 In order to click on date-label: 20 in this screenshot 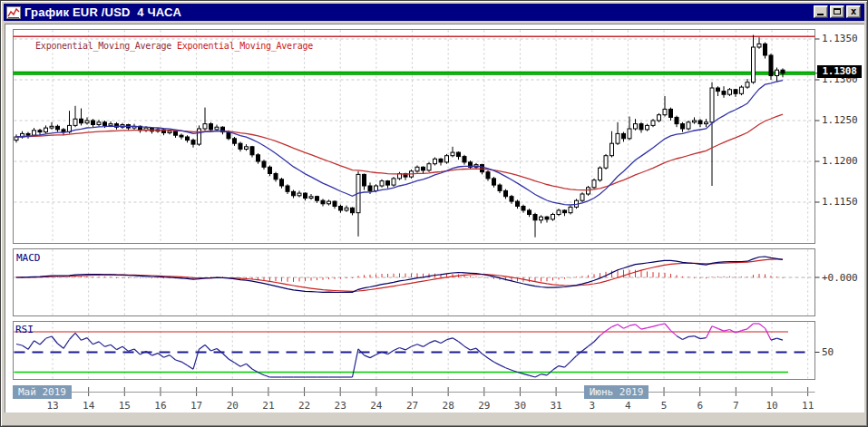, I will do `click(232, 406)`.